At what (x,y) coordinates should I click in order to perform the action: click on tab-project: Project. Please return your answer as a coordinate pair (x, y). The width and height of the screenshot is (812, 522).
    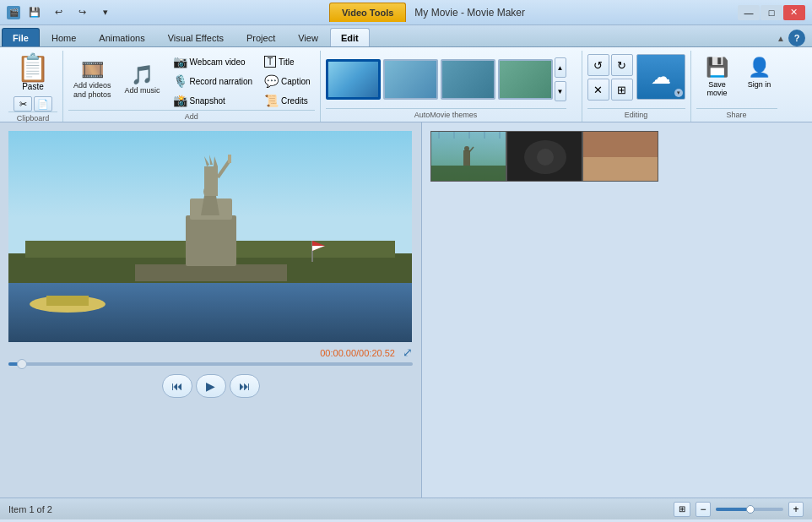
    Looking at the image, I should click on (261, 37).